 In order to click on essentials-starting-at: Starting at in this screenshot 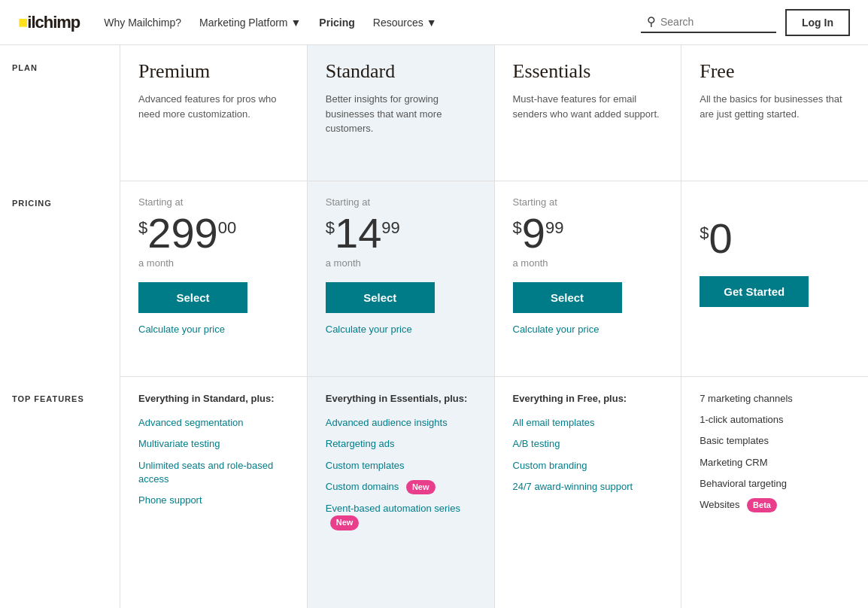, I will do `click(536, 202)`.